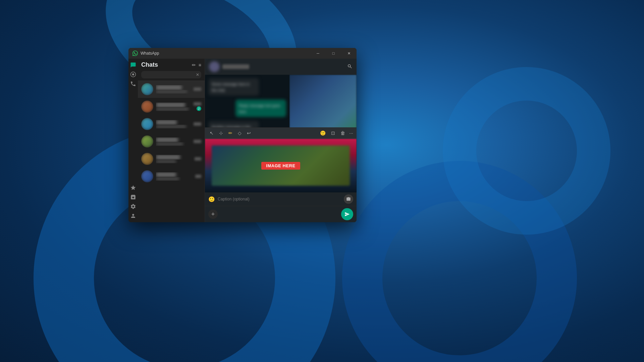  Describe the element at coordinates (173, 105) in the screenshot. I see `chat-name: Another Contact` at that location.